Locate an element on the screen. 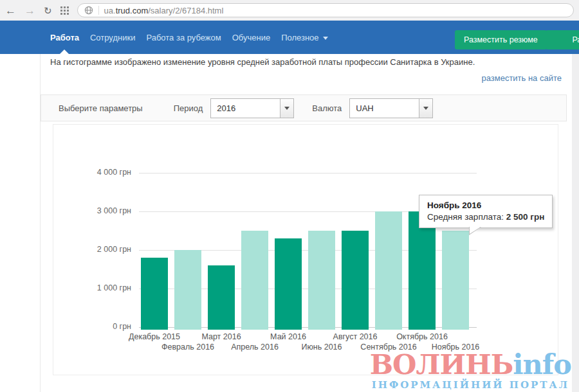  y-axis-label: 4 000 грн is located at coordinates (103, 172).